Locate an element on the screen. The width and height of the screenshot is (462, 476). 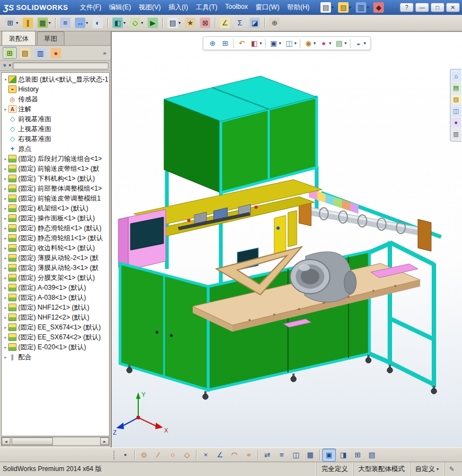
view-settings-icon: ◒▾ is located at coordinates (360, 43).